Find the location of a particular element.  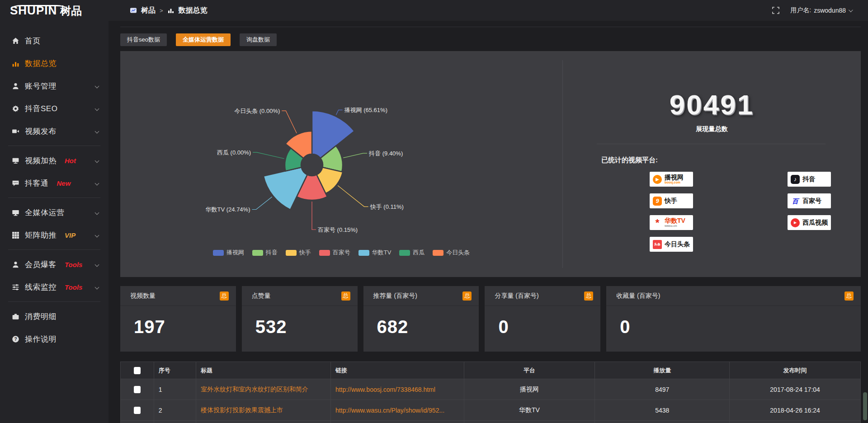

platform-sub: wasu.cn is located at coordinates (675, 226).